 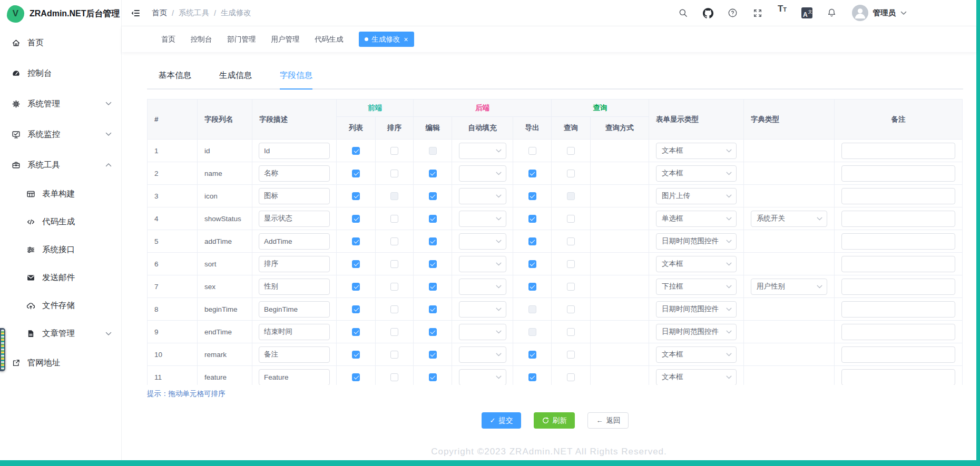 I want to click on github-icon, so click(x=708, y=13).